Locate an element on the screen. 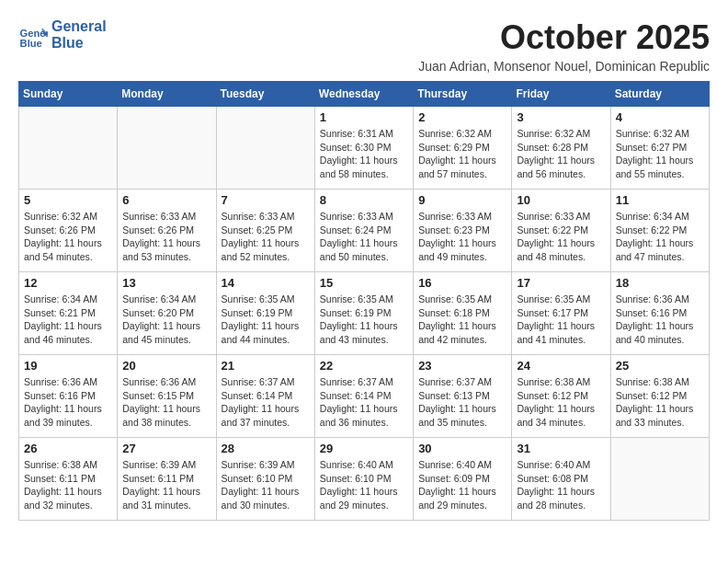 The height and width of the screenshot is (563, 728). day-number: 29 is located at coordinates (364, 449).